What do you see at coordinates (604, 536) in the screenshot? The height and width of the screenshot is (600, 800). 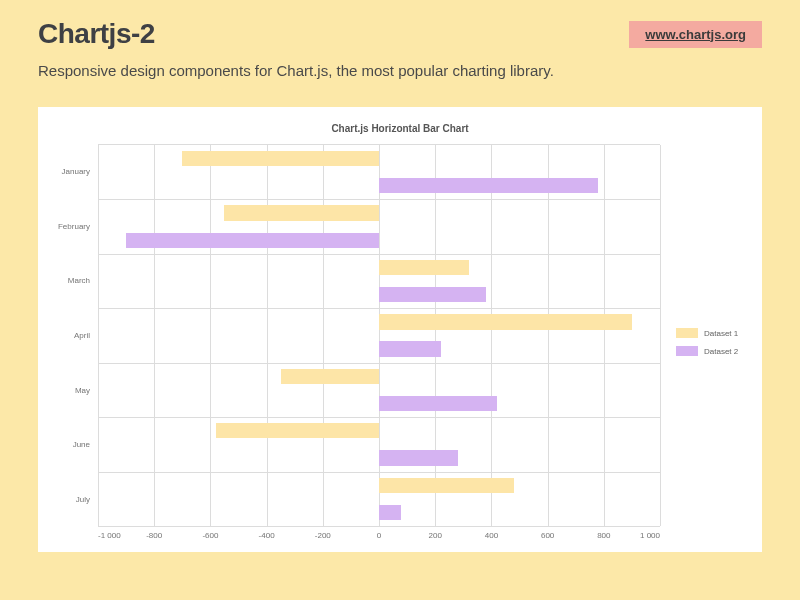 I see `x-tick-label: 800` at bounding box center [604, 536].